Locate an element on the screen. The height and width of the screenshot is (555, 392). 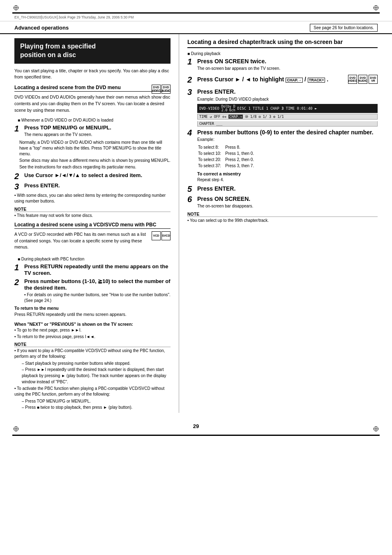
correct-text: Repeat step 4. is located at coordinates (288, 180).